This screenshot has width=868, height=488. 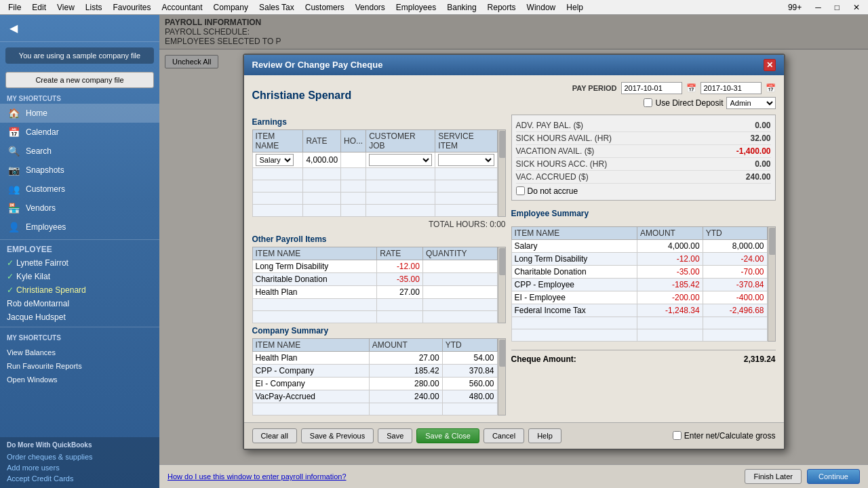 What do you see at coordinates (311, 370) in the screenshot?
I see `company-item-1: CPP - Company` at bounding box center [311, 370].